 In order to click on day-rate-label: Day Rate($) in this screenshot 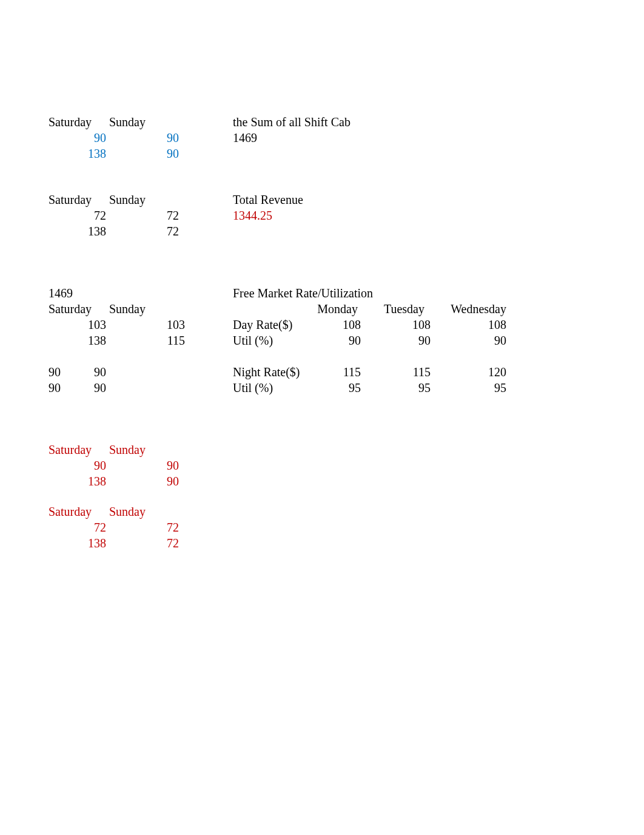, I will do `click(263, 325)`.